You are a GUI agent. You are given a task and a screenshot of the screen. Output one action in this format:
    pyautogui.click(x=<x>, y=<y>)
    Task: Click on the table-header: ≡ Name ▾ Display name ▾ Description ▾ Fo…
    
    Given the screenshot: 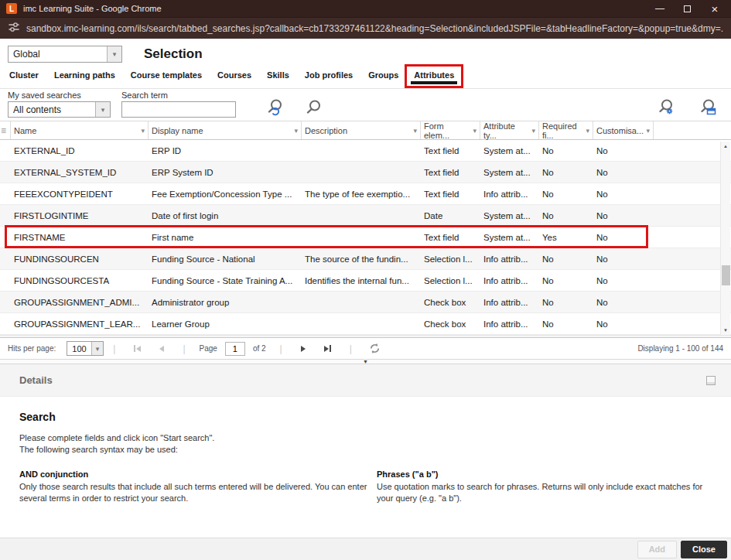 What is the action you would take?
    pyautogui.click(x=365, y=131)
    